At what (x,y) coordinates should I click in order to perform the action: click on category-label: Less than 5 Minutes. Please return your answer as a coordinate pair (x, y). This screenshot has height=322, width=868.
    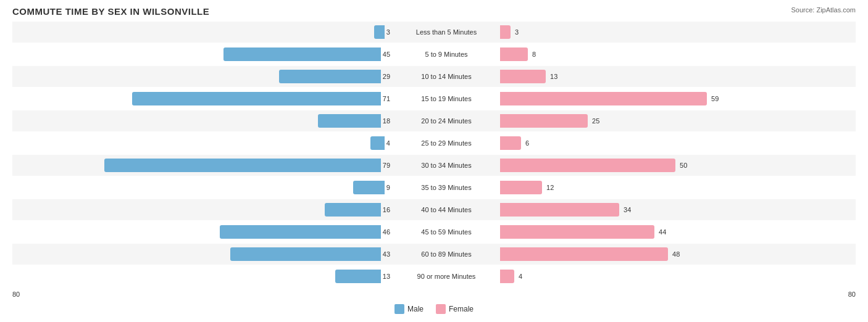
    Looking at the image, I should click on (446, 32).